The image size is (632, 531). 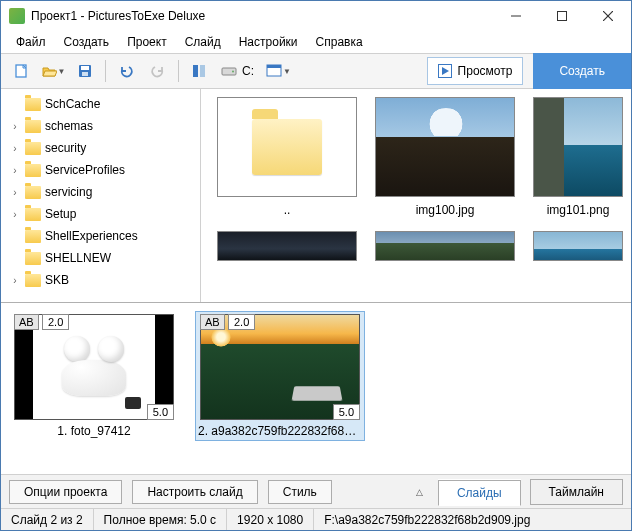 I want to click on open-button: ▼, so click(x=53, y=71).